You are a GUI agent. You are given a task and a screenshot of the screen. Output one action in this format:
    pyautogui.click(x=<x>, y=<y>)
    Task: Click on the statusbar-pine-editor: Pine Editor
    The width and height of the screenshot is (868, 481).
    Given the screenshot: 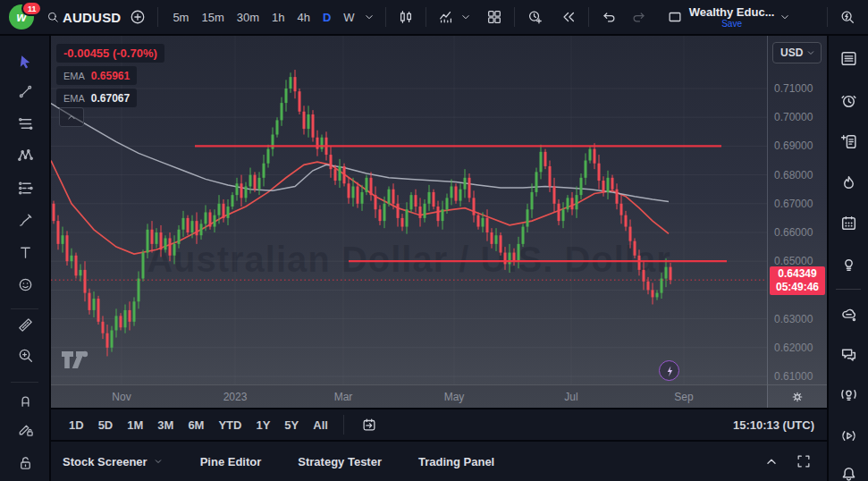 What is the action you would take?
    pyautogui.click(x=231, y=461)
    